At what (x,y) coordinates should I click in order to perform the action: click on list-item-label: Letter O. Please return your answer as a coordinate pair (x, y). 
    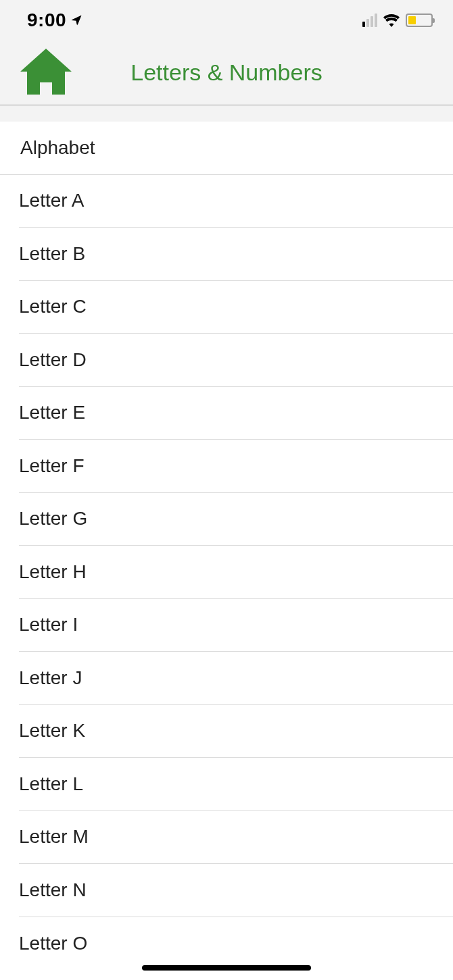
    Looking at the image, I should click on (53, 944).